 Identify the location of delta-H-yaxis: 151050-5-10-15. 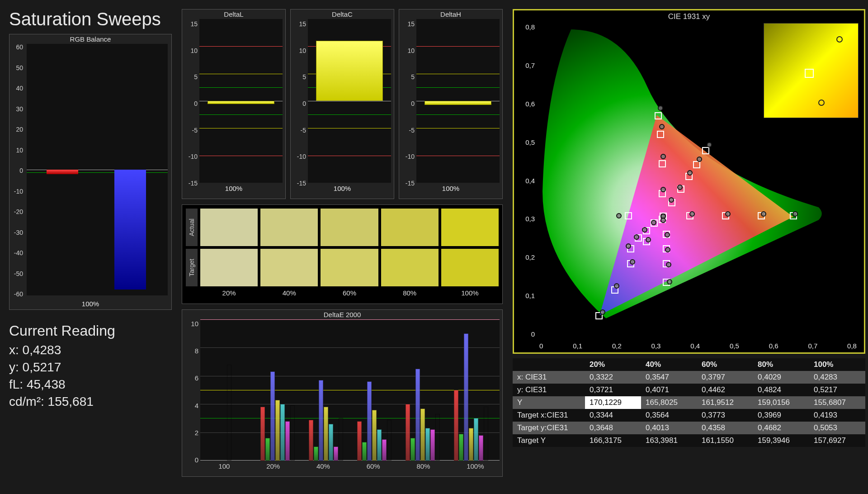
(407, 104).